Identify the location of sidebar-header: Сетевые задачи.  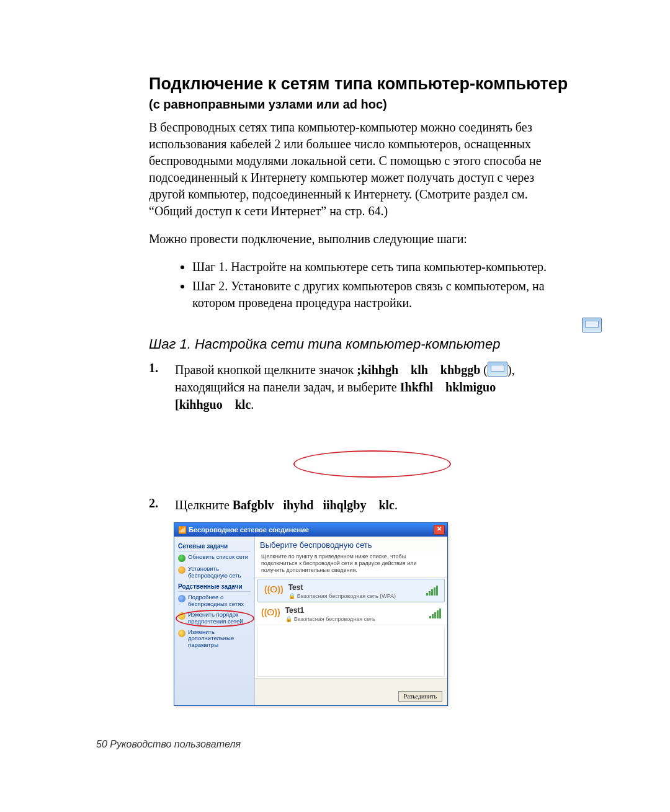
(215, 547).